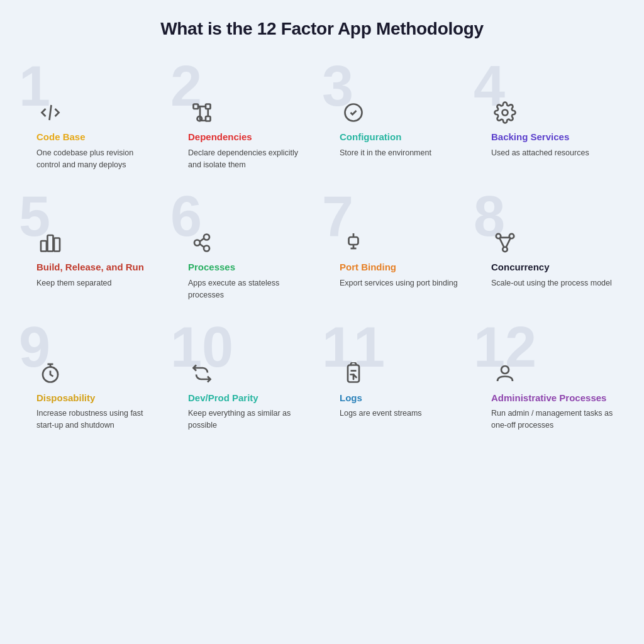  Describe the element at coordinates (247, 379) in the screenshot. I see `card-10: 10Dev/Prod ParityKeep everything as simi…` at that location.